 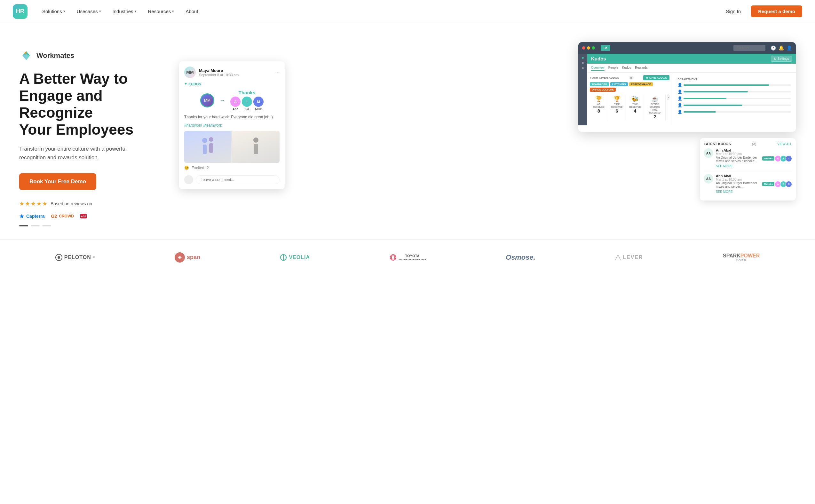 What do you see at coordinates (668, 97) in the screenshot?
I see `next-arrow-button: ›` at bounding box center [668, 97].